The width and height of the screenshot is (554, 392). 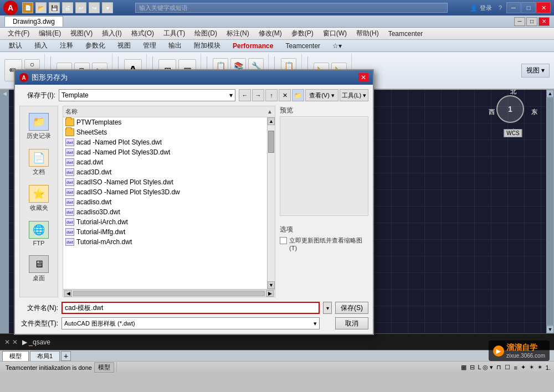 I want to click on restore-button: □, so click(x=529, y=8).